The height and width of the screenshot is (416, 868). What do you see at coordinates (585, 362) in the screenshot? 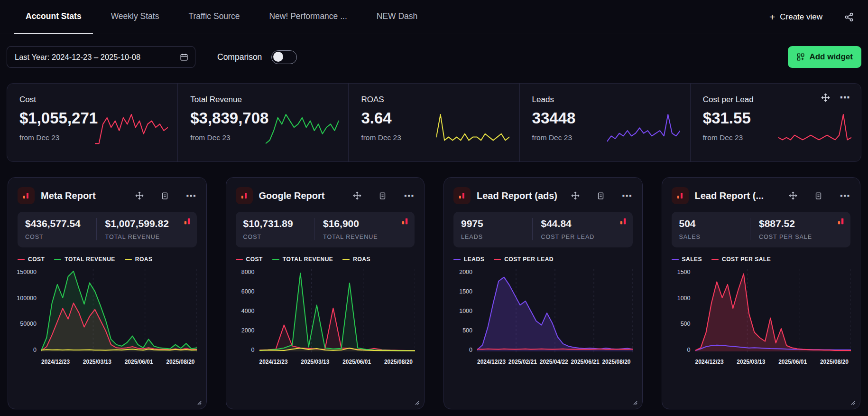
I see `x-axis-label: 2025/06/21` at bounding box center [585, 362].